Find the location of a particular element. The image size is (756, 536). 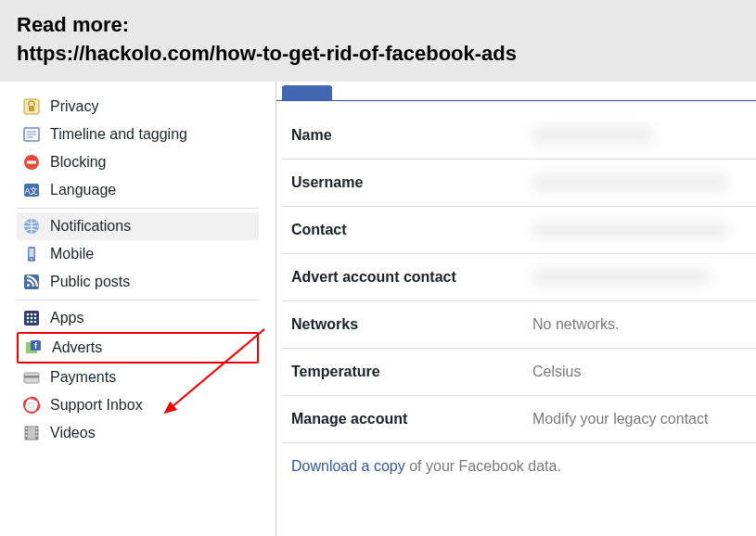

sidebar-item-videos: Videos is located at coordinates (137, 433).